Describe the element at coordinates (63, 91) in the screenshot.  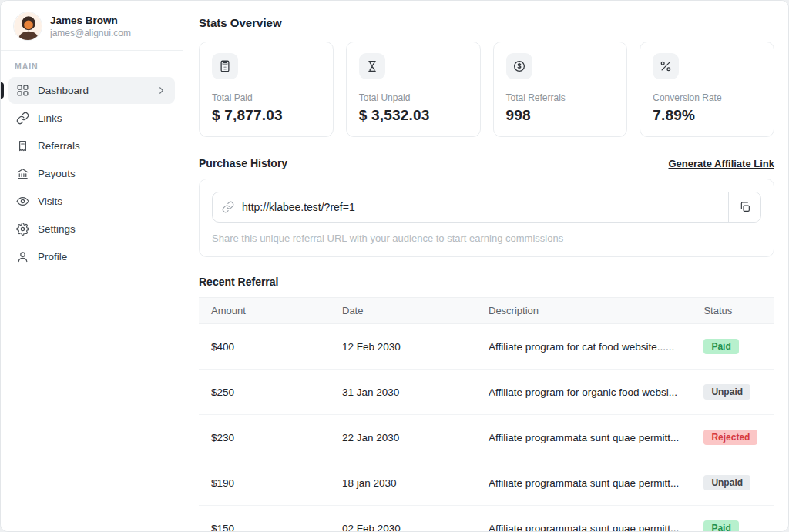
I see `sidebar-item-label: Dashboard` at that location.